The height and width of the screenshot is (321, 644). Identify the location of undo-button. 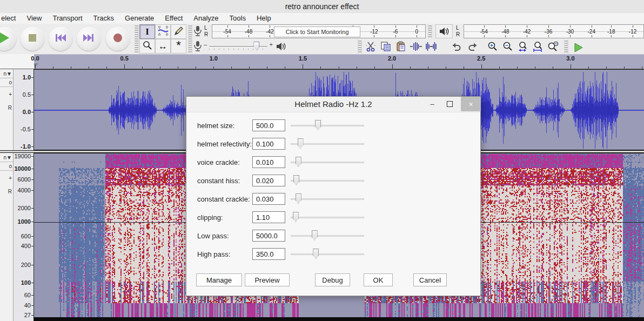
(456, 48).